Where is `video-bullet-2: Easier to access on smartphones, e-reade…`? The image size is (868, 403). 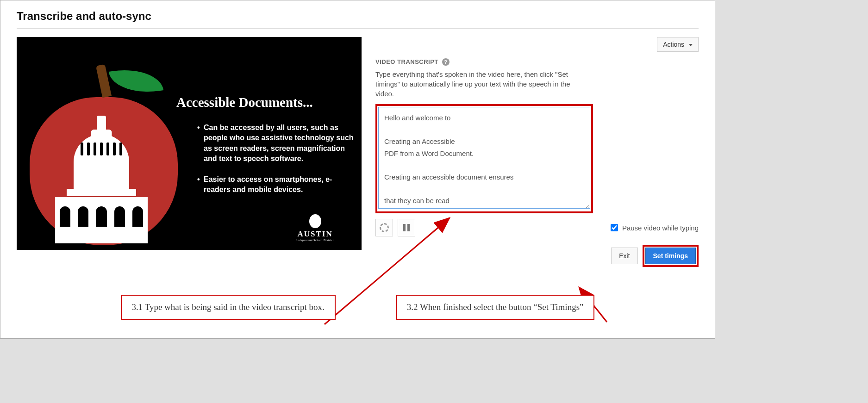
video-bullet-2: Easier to access on smartphones, e-reade… is located at coordinates (276, 185).